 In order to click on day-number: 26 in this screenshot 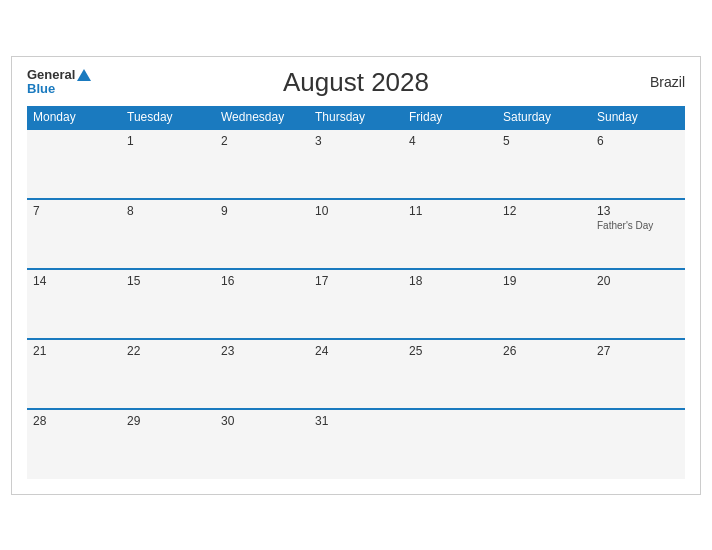, I will do `click(544, 351)`.